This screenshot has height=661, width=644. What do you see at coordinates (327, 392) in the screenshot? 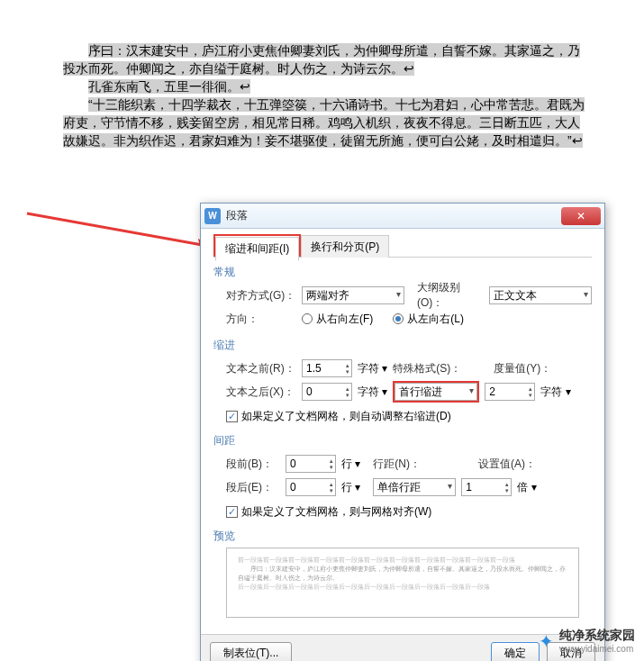
I see `spinner-text-after: 0` at bounding box center [327, 392].